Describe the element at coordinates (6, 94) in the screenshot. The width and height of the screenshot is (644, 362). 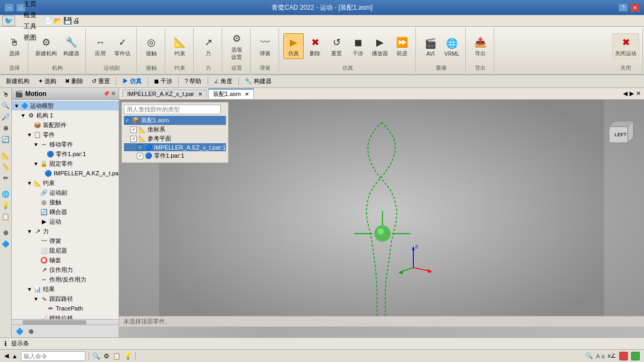
I see `left-icon-1: 🖱` at that location.